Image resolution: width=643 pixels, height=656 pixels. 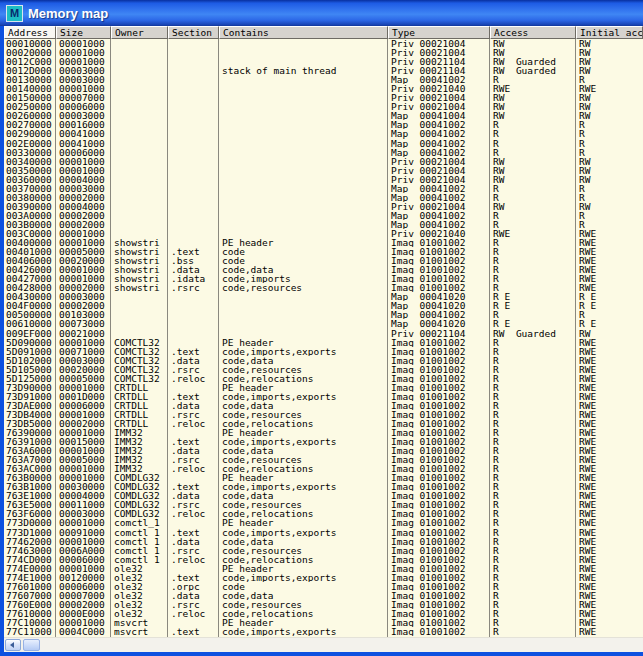 What do you see at coordinates (324, 242) in the screenshot?
I see `table-row: 0040000000001000showstriPE headerImag 01…` at bounding box center [324, 242].